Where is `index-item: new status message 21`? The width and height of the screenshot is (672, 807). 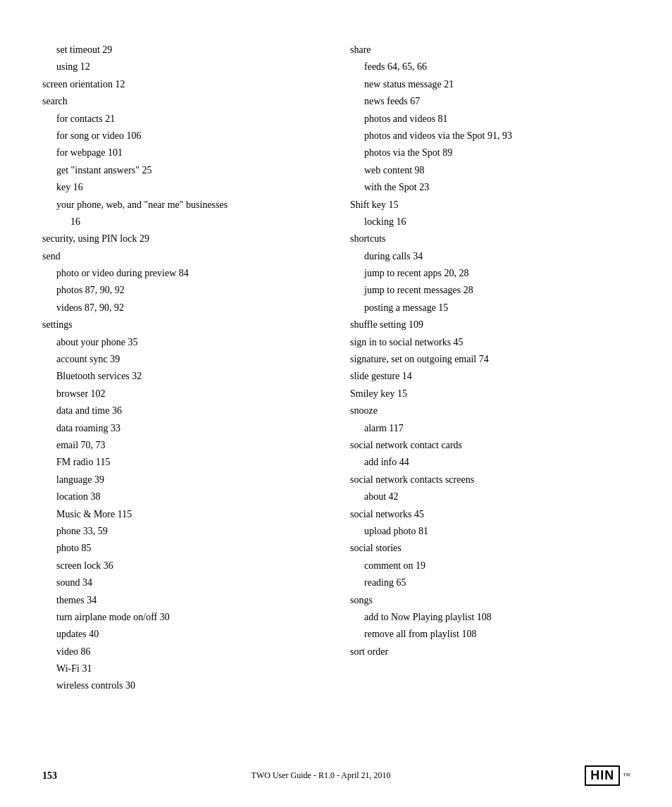
index-item: new status message 21 is located at coordinates (490, 85).